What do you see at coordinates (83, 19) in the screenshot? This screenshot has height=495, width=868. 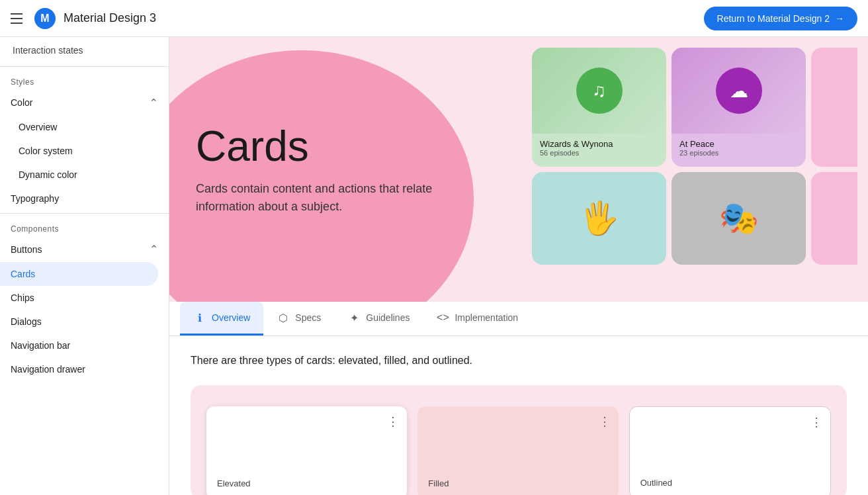 I see `topbar-left: M Material Design 3` at bounding box center [83, 19].